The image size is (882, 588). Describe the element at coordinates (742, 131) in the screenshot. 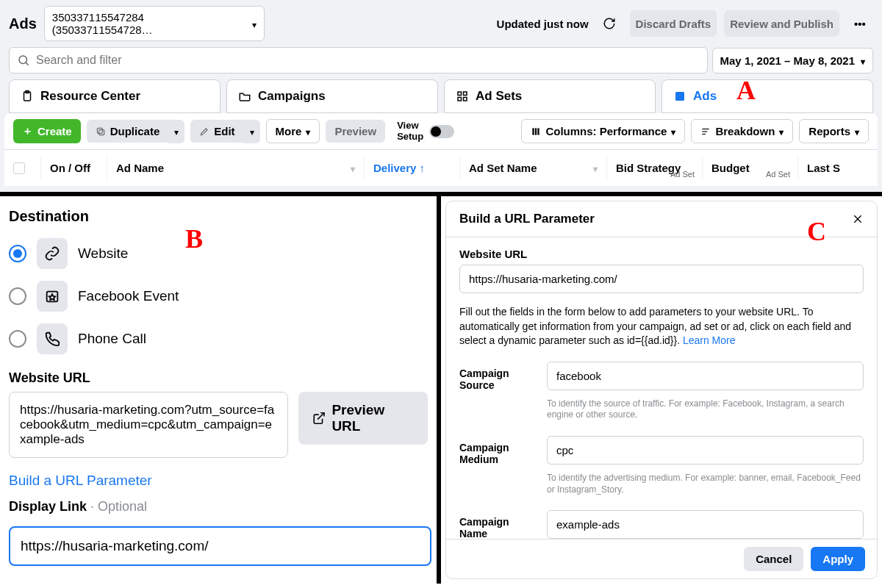

I see `breakdown-button: Breakdown` at that location.